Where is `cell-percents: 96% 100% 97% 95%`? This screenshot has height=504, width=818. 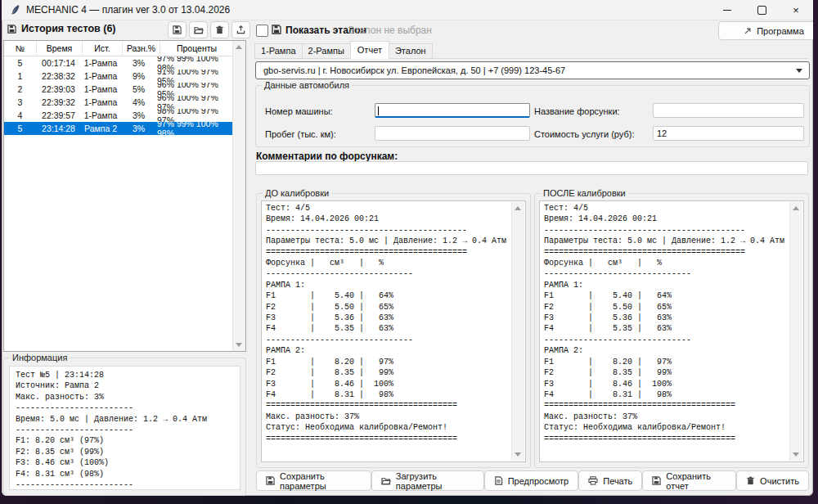
cell-percents: 96% 100% 97% 95% is located at coordinates (195, 89).